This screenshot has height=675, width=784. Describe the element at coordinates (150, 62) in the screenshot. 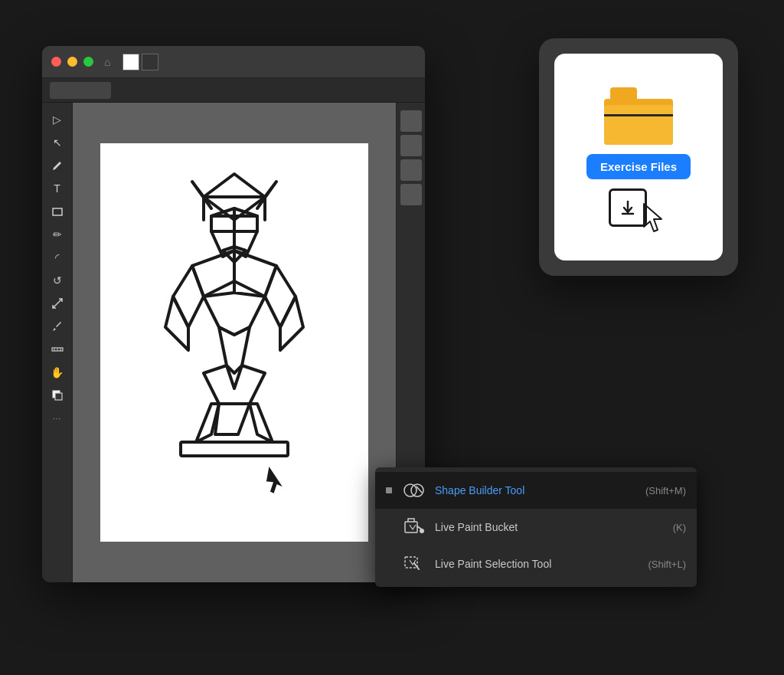

I see `black-swatch` at that location.